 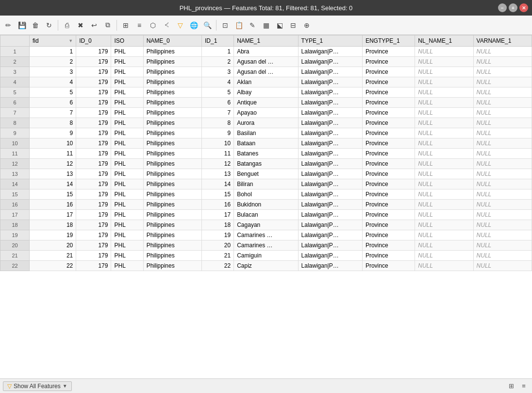 What do you see at coordinates (266, 123) in the screenshot?
I see `table-cell: Aurora` at bounding box center [266, 123].